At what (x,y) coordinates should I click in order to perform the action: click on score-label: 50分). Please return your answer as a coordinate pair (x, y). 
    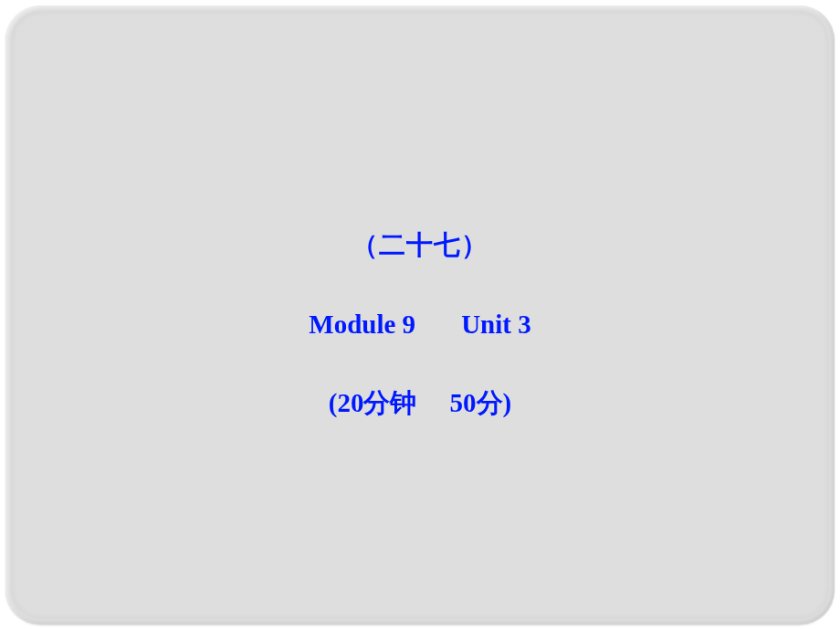
    Looking at the image, I should click on (481, 403).